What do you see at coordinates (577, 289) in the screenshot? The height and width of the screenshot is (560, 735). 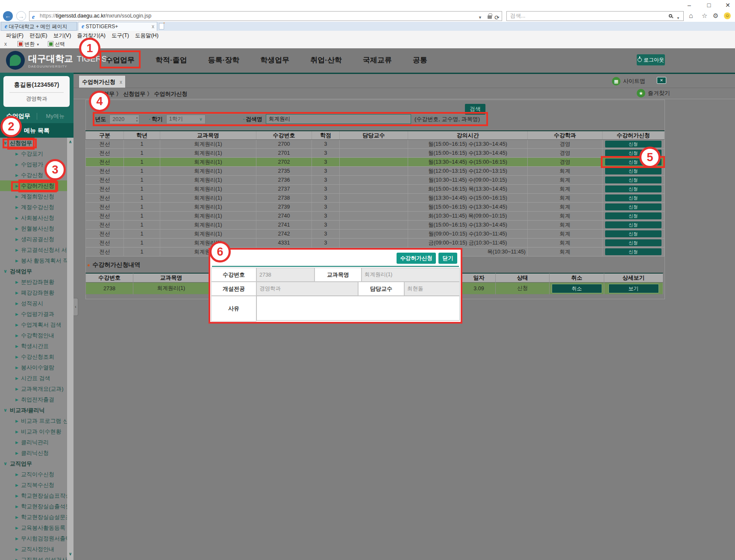 I see `cancel-button: 취소` at bounding box center [577, 289].